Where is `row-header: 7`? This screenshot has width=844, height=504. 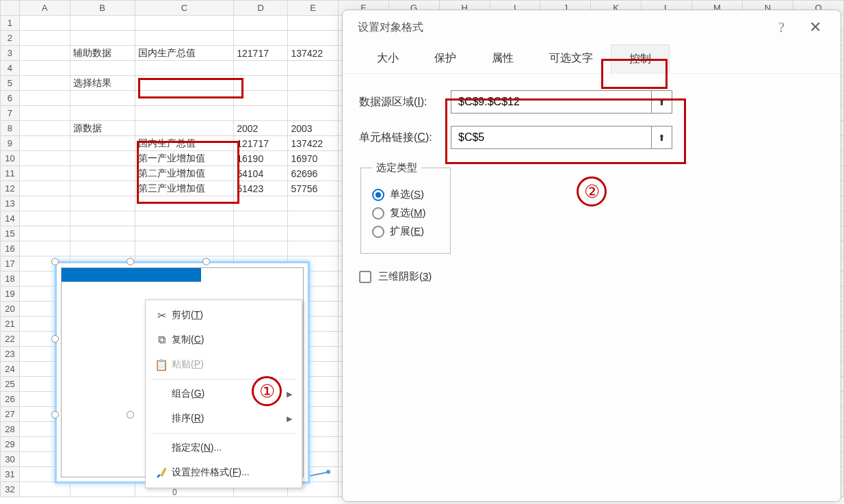
row-header: 7 is located at coordinates (10, 114).